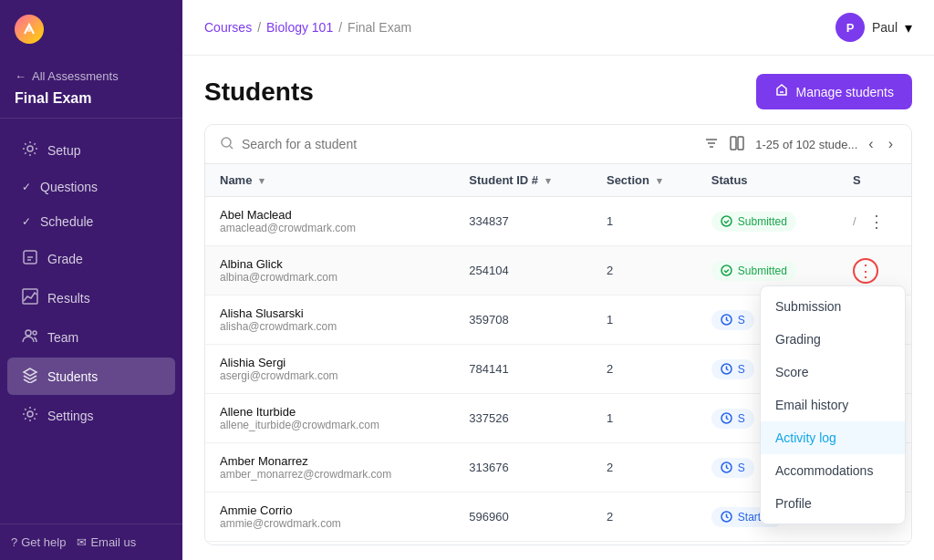 The height and width of the screenshot is (560, 934). I want to click on table-header: Name ▾ Student ID # ▾ Section ▾ Status S, so click(558, 181).